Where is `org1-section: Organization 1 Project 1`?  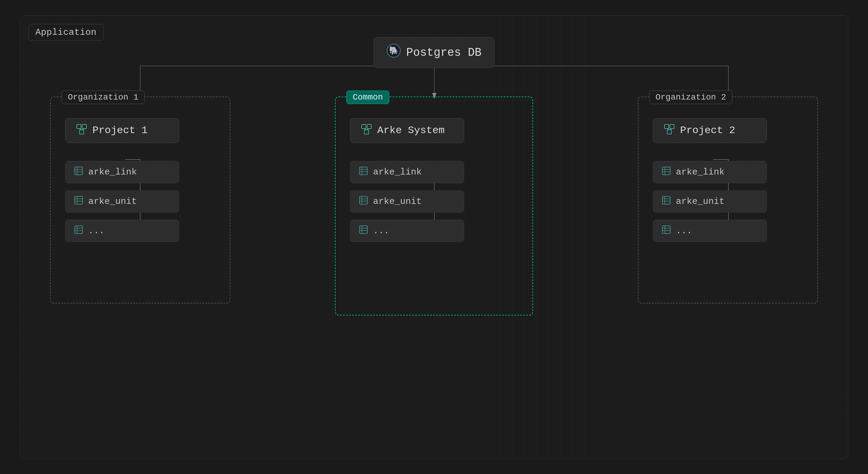
org1-section: Organization 1 Project 1 is located at coordinates (140, 200).